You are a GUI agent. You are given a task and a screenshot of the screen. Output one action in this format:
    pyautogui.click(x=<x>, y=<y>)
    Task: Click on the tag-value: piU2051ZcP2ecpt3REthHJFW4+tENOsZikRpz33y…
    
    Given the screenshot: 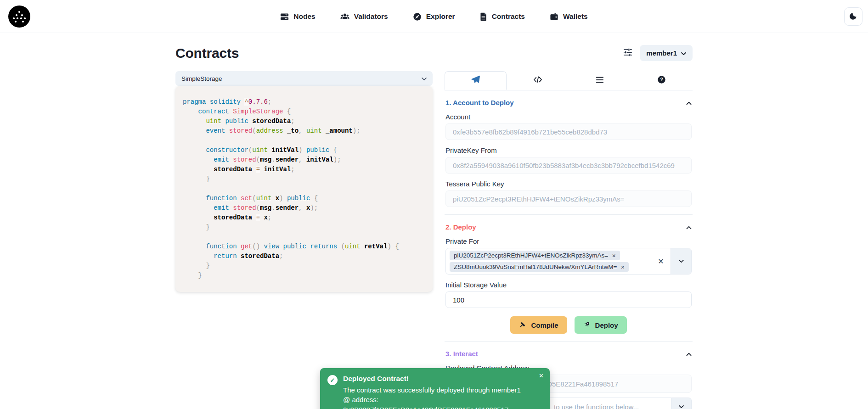 What is the action you would take?
    pyautogui.click(x=531, y=255)
    